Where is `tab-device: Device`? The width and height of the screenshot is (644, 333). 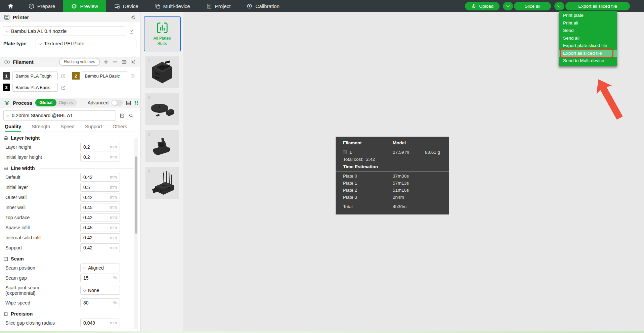 tab-device: Device is located at coordinates (126, 6).